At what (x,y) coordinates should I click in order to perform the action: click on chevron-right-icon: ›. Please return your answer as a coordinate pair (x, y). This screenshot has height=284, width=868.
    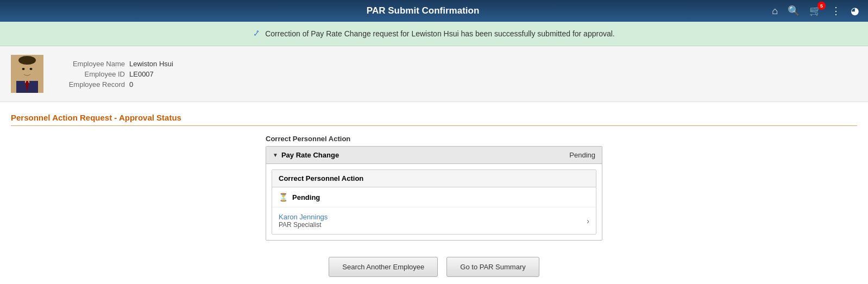
    Looking at the image, I should click on (588, 221).